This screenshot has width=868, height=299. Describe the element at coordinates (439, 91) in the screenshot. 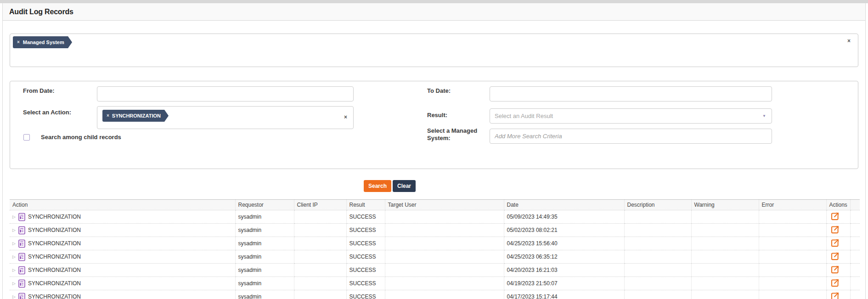

I see `to-date-label: To Date:` at that location.